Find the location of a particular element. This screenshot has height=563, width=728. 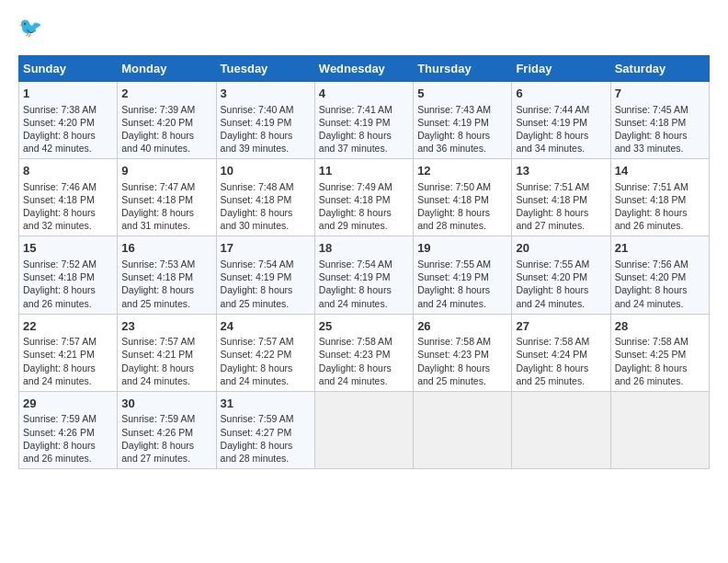

calendar-cell: 12Sunrise: 7:50 AM Sunset: 4:18 PM Dayli… is located at coordinates (463, 198).